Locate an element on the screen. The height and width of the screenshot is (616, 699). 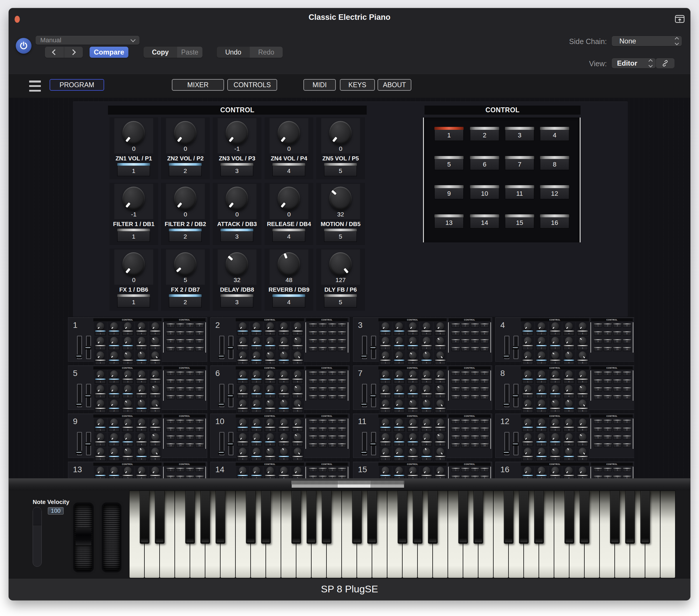
mini-pad-button: 14 is located at coordinates (465, 397).